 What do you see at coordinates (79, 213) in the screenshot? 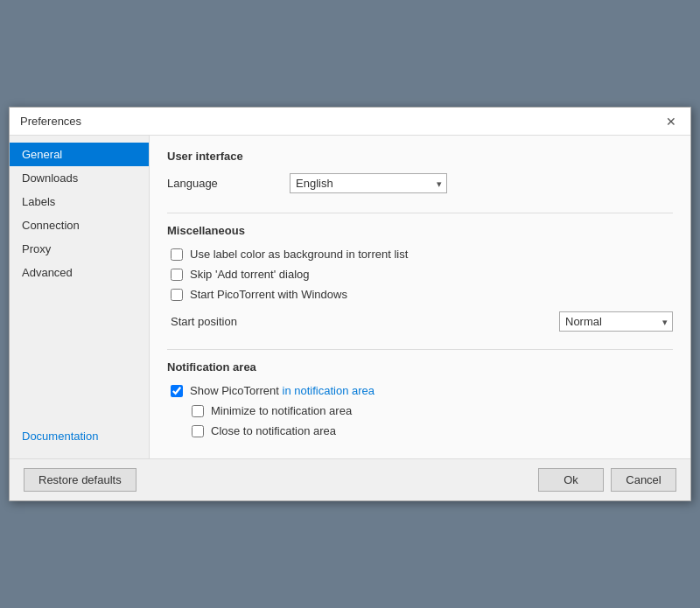
I see `sidebar-nav: General Downloads Labels Connection Prox…` at bounding box center [79, 213].